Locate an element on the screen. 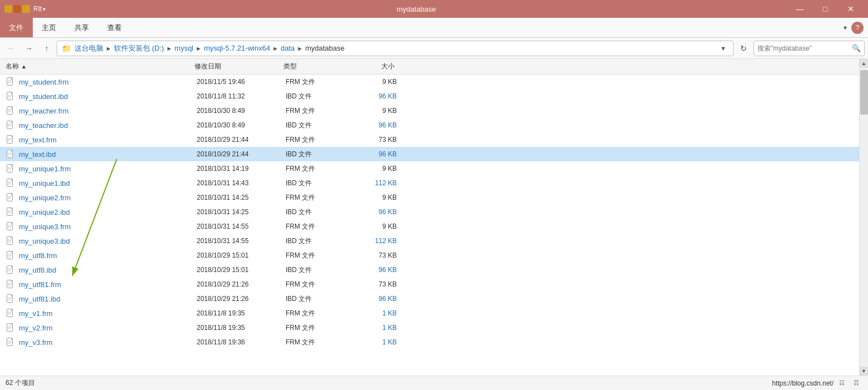 The width and height of the screenshot is (868, 390). scrollbar-track: ▲ ▼ is located at coordinates (864, 217).